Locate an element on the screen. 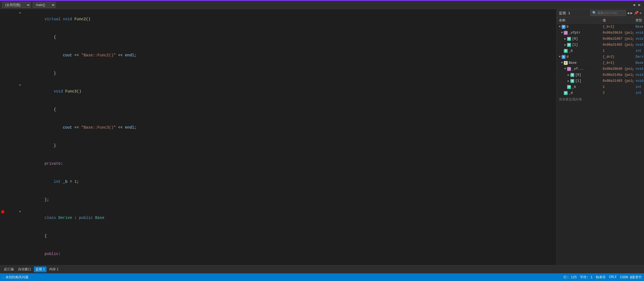 The height and width of the screenshot is (281, 644). top-toolbar: (全局范围) main() ◀ ▶ is located at coordinates (322, 5).